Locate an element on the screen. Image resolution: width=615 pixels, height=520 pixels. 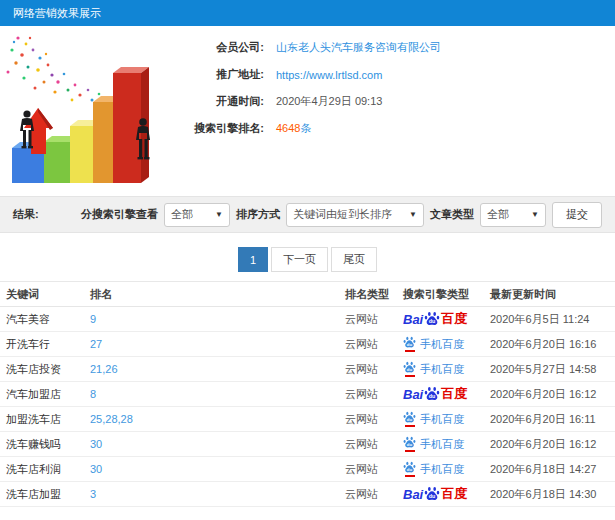
keyword-cell: 汽车加盟店 is located at coordinates (45, 394).